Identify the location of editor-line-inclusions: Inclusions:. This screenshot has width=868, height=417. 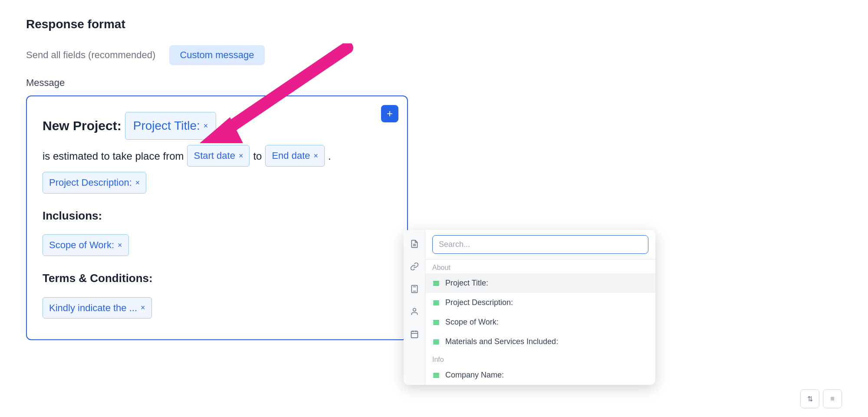
(217, 214).